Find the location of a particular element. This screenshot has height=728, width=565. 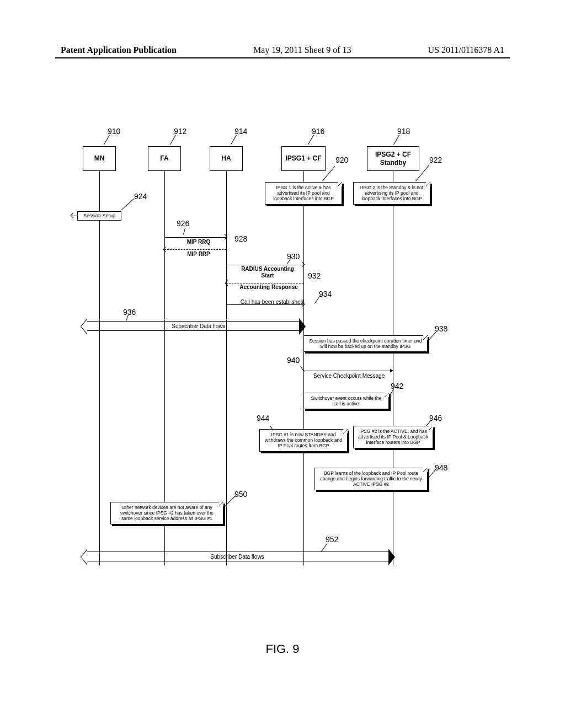

ref-912: 912 is located at coordinates (180, 131).